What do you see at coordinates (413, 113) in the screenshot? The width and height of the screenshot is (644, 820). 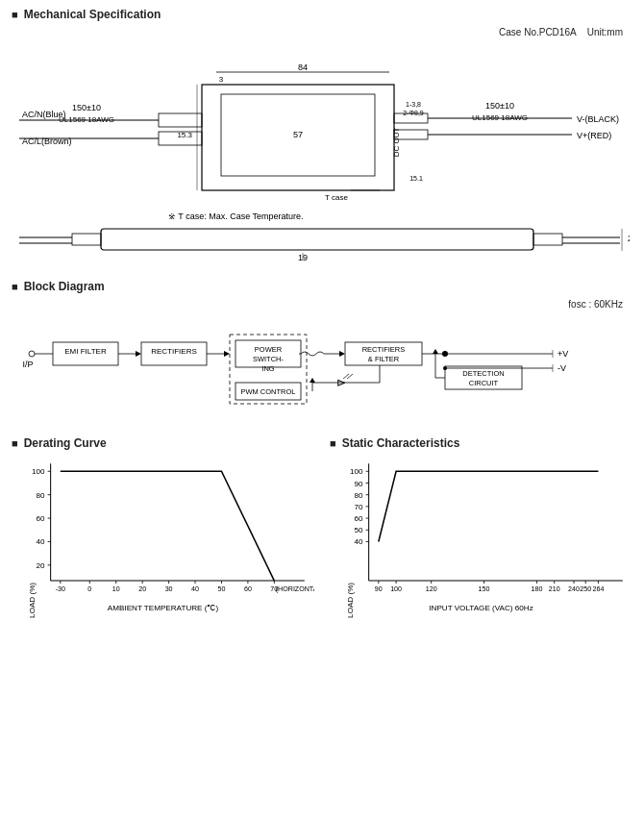 I see `svg-text: 2-Φ8,9` at bounding box center [413, 113].